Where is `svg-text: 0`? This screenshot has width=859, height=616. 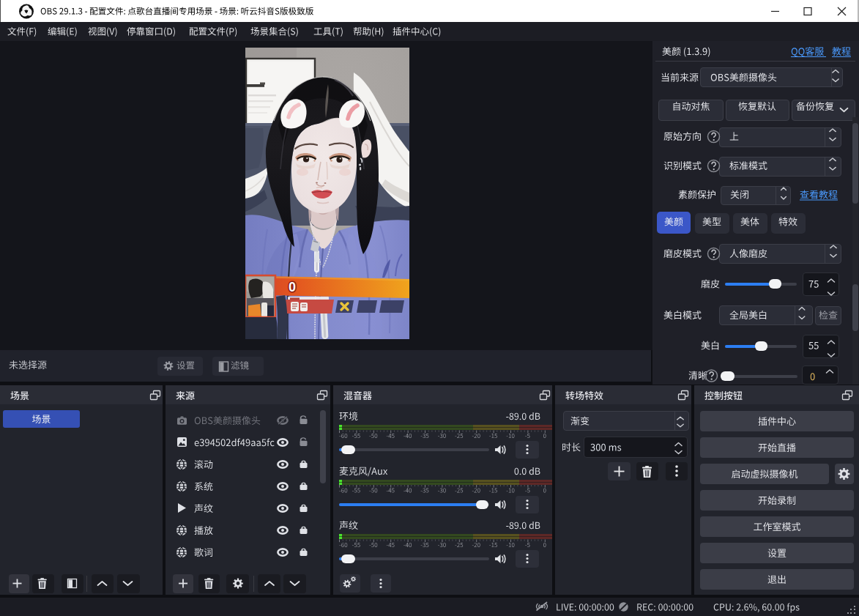
svg-text: 0 is located at coordinates (292, 287).